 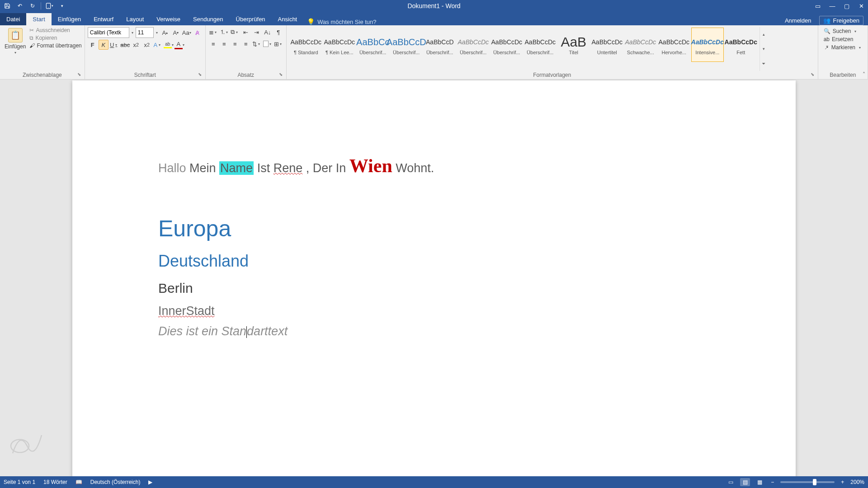 I want to click on select-button: ⭷Markieren▾, so click(x=843, y=47).